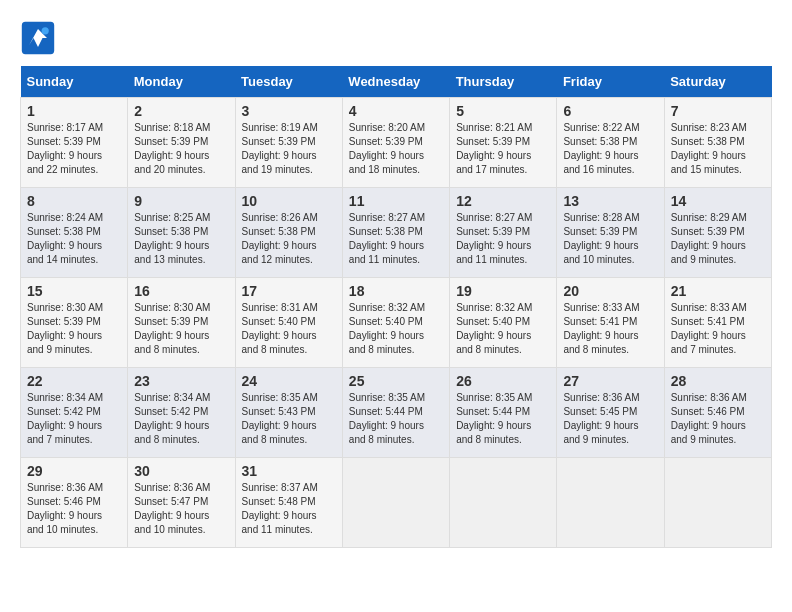 Image resolution: width=792 pixels, height=612 pixels. Describe the element at coordinates (396, 413) in the screenshot. I see `calendar-cell: 25 Sunrise: 8:35 AM Sunset: 5:44 PM Dayl…` at that location.